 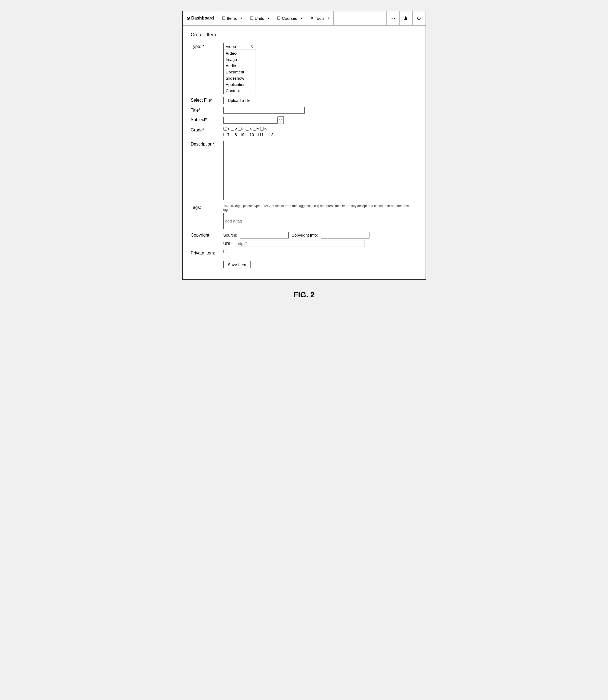 What do you see at coordinates (241, 129) in the screenshot?
I see `grade-3-item: 3` at bounding box center [241, 129].